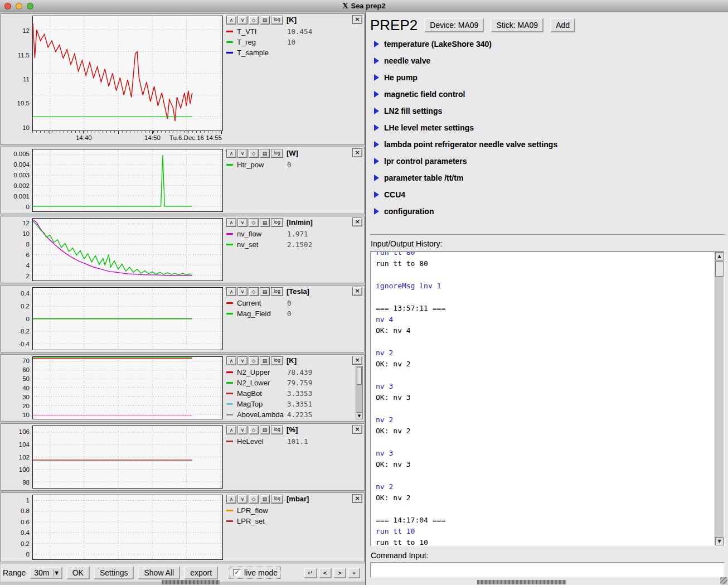 This screenshot has width=728, height=585. I want to click on legend-scroll-down-icon: ▼, so click(359, 415).